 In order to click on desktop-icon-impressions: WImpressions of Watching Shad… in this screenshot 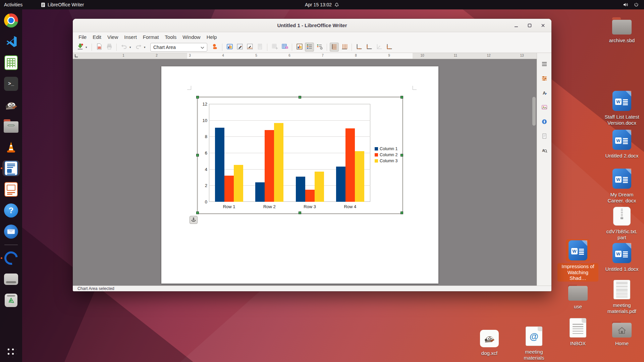, I will do `click(578, 260)`.